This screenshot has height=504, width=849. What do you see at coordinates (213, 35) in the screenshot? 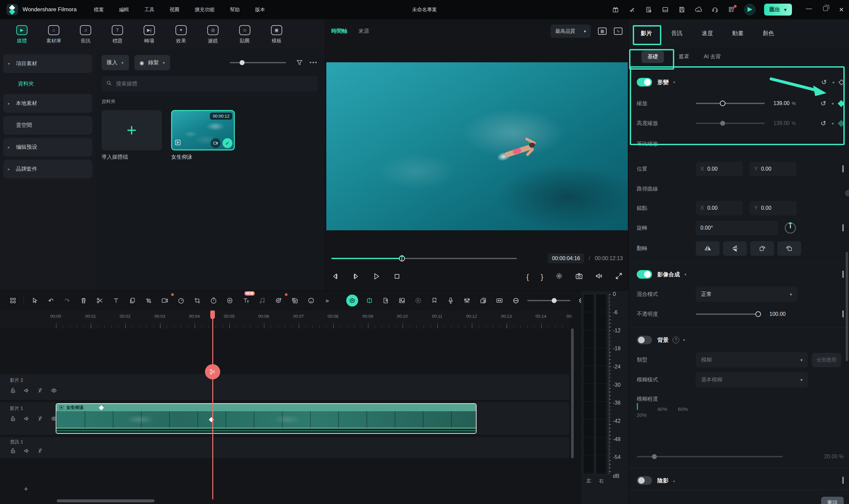
I see `tab-filters: ◎濾鏡` at bounding box center [213, 35].